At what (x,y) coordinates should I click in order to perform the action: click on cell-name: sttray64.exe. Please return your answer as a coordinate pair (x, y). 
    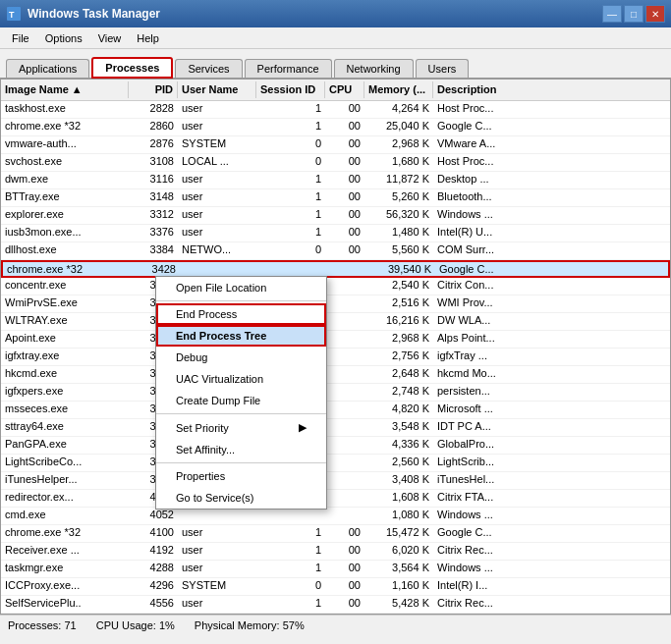
    Looking at the image, I should click on (65, 428).